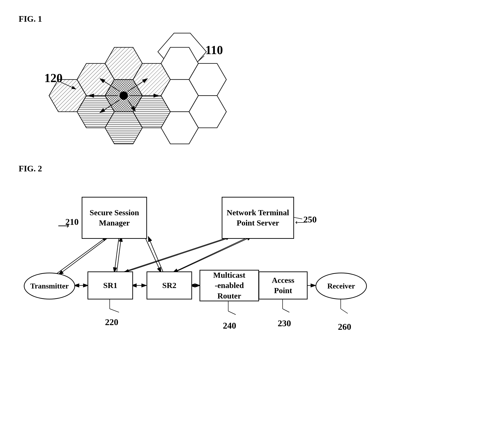 Image resolution: width=477 pixels, height=448 pixels. I want to click on ap-label: AccessPoint, so click(283, 285).